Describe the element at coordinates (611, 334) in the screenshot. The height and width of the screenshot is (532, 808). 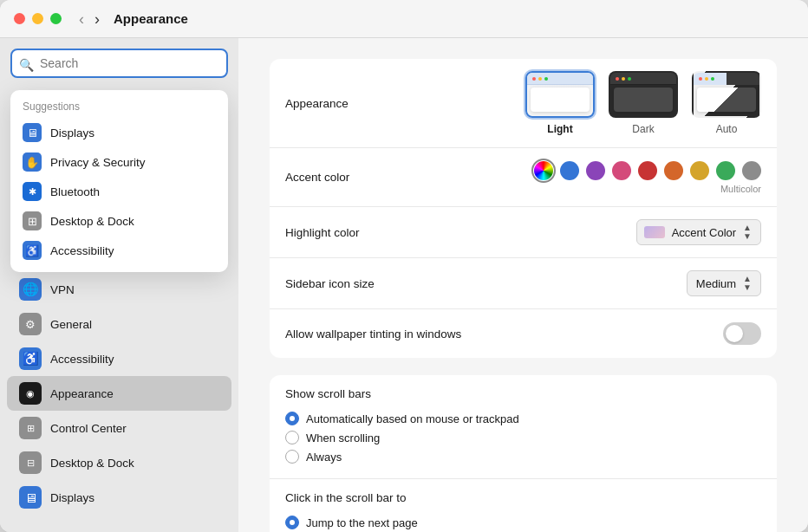
I see `wallpaper-tinting-control` at that location.